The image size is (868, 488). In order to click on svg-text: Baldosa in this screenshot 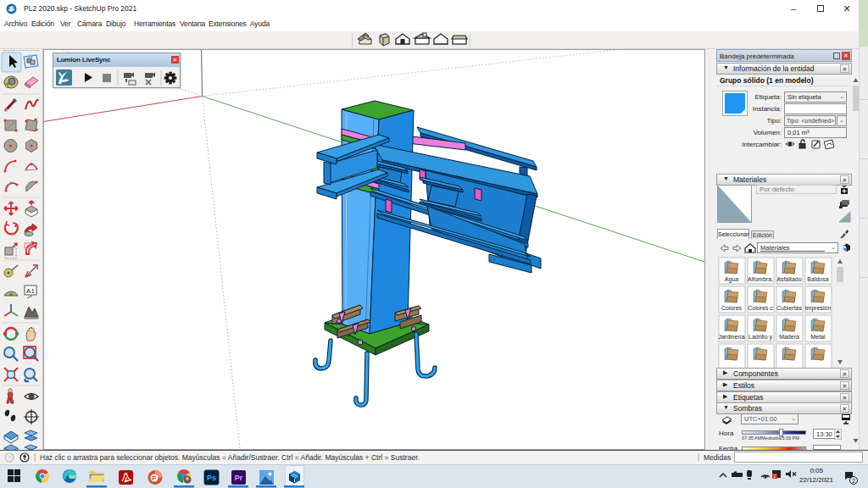, I will do `click(817, 280)`.